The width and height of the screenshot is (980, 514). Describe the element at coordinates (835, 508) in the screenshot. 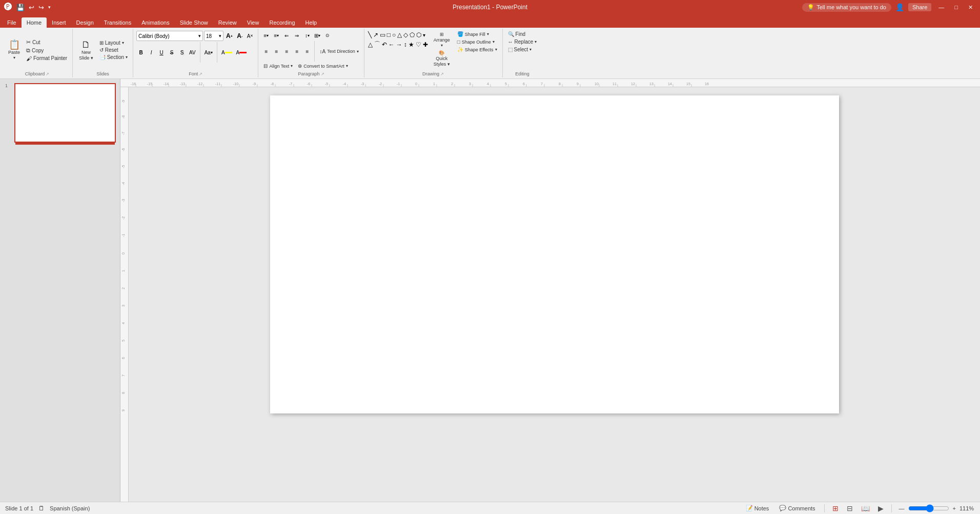

I see `normal-view-button: ⊞` at that location.